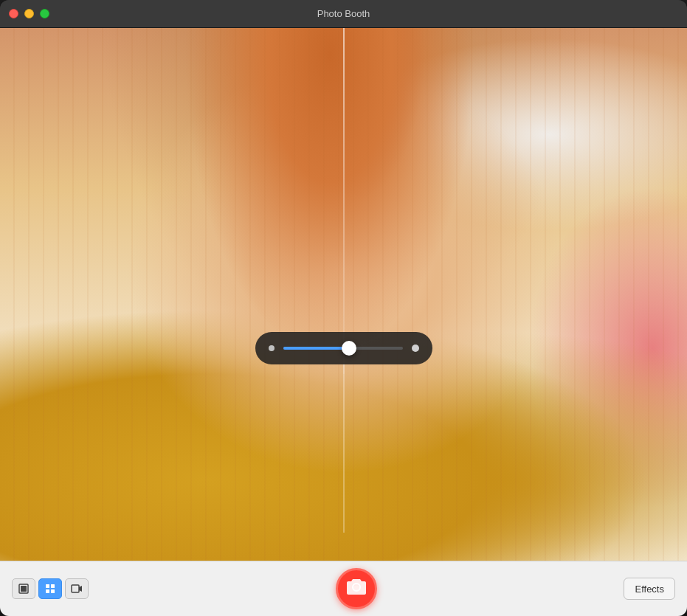 The width and height of the screenshot is (687, 616). Describe the element at coordinates (77, 589) in the screenshot. I see `video-icon` at that location.